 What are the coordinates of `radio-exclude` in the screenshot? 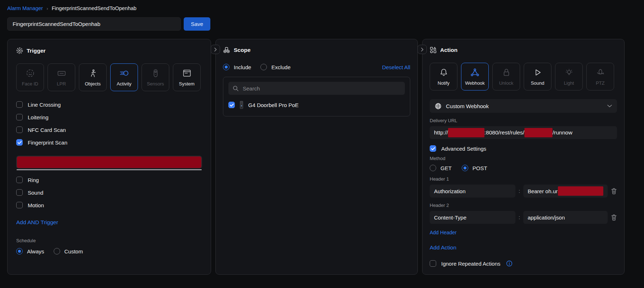 It's located at (264, 67).